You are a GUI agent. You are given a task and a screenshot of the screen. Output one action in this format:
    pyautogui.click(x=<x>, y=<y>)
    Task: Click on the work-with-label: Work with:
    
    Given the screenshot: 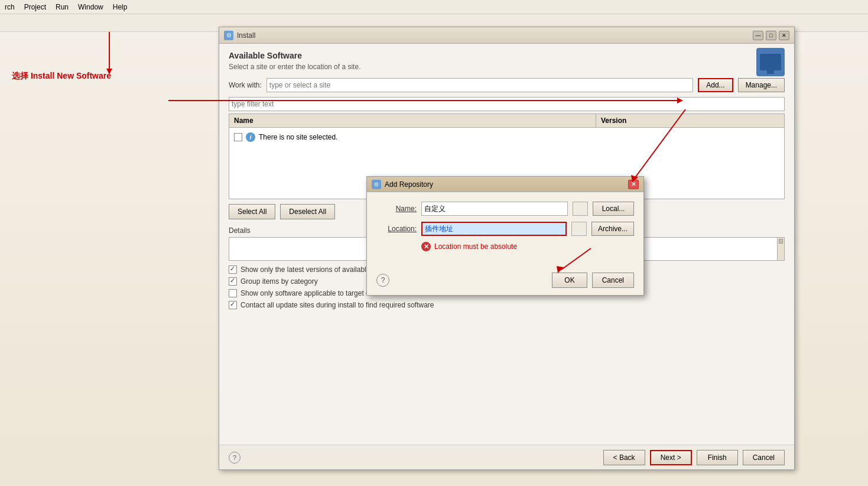 What is the action you would take?
    pyautogui.click(x=245, y=85)
    